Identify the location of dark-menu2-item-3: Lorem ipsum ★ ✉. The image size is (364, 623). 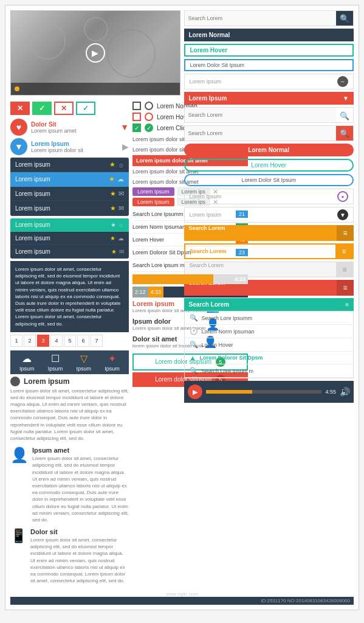
(69, 252).